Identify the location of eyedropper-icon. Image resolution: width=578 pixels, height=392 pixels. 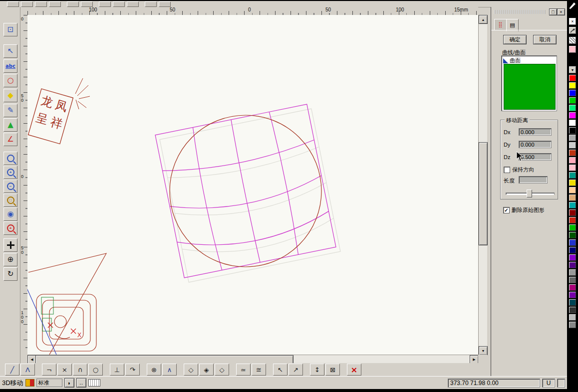
(573, 30).